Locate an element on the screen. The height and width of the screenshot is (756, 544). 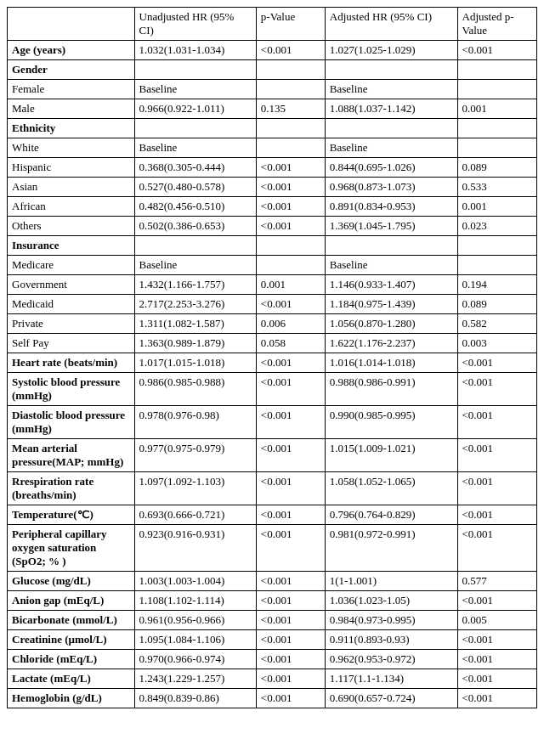
cell-adjusted-hr: 0.984(0.973-0.995) is located at coordinates (391, 620).